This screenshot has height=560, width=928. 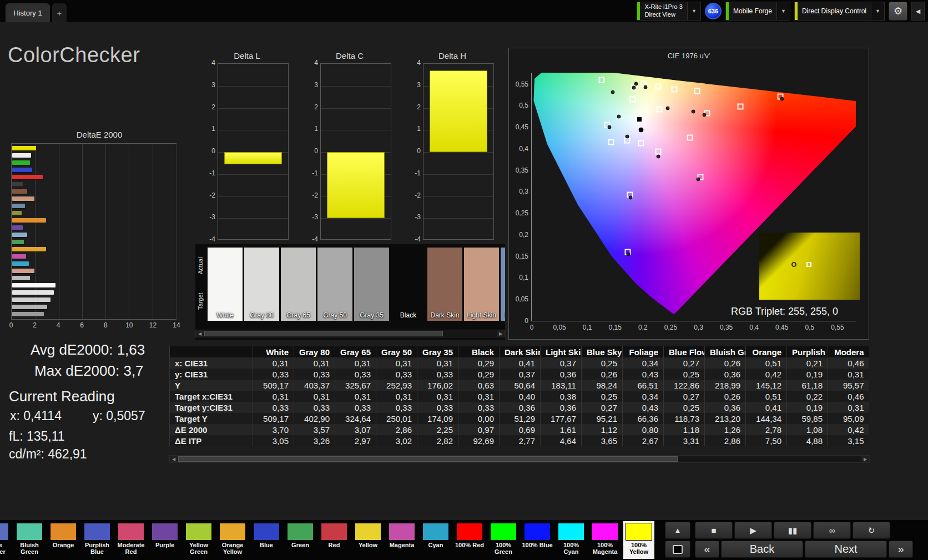 I want to click on patch-button: 100% Magenta, so click(x=605, y=540).